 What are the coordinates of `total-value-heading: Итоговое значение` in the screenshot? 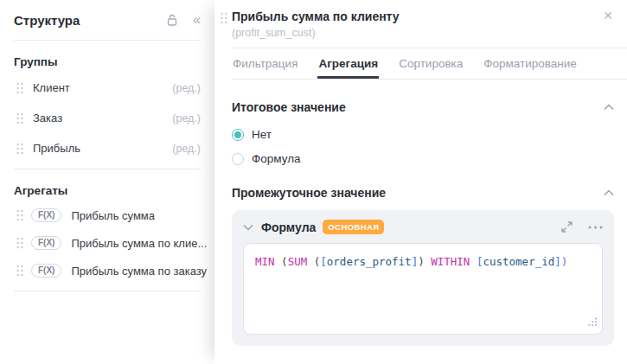 It's located at (289, 107).